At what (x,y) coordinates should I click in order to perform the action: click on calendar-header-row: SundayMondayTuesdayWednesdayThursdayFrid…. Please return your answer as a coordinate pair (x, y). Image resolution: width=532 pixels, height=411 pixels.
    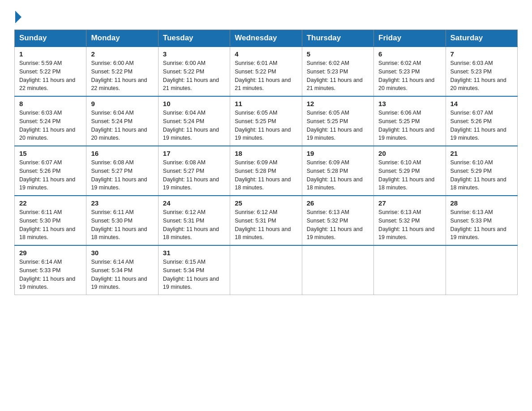
    Looking at the image, I should click on (266, 39).